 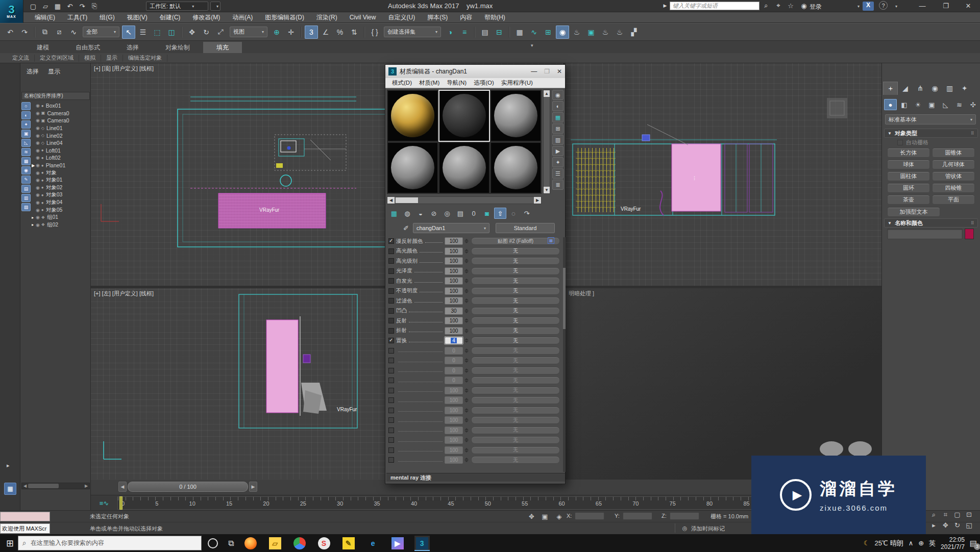 I want to click on list-item: ◉ ▣ Camera0, so click(x=61, y=113).